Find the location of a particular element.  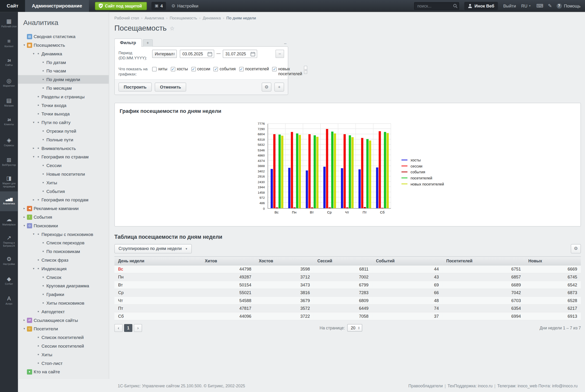

table-row: Чт54588367968094867036528 is located at coordinates (348, 300).